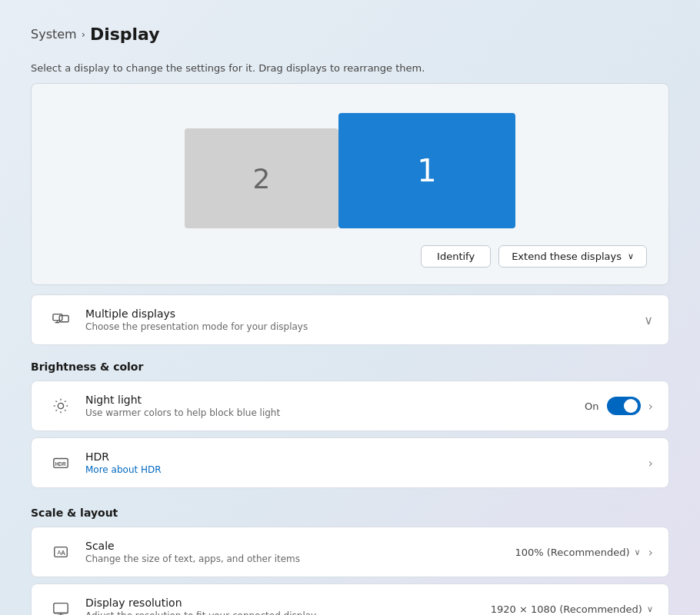 The image size is (700, 615). Describe the element at coordinates (651, 406) in the screenshot. I see `night-light-chevron: ›` at that location.